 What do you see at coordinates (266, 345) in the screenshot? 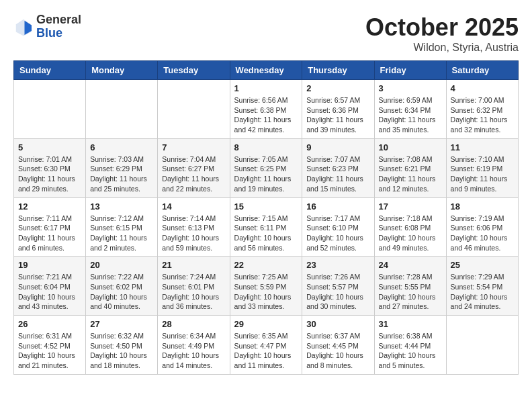
I see `week-row-5: 26Sunrise: 6:31 AM Sunset: 4:52 PM Dayli…` at bounding box center [266, 345].